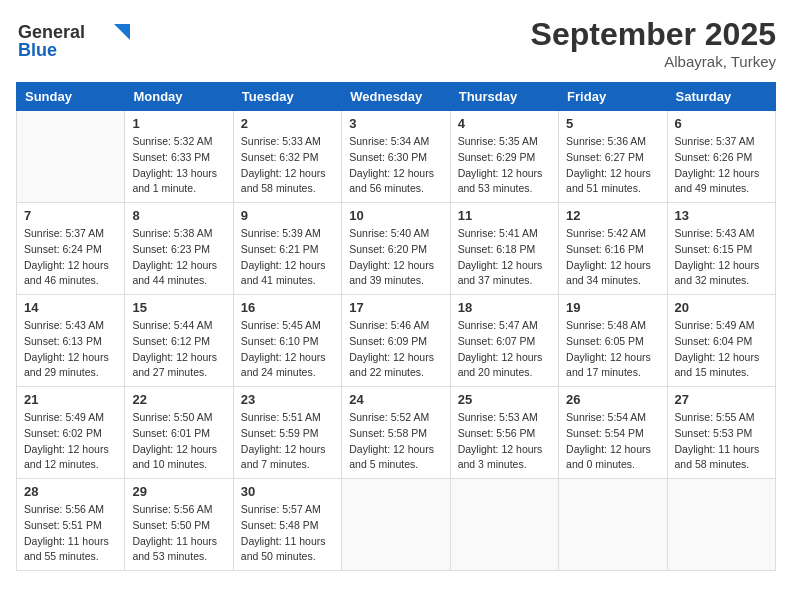 The image size is (792, 612). Describe the element at coordinates (654, 43) in the screenshot. I see `title-block: September 2025 Albayrak, Turkey` at that location.